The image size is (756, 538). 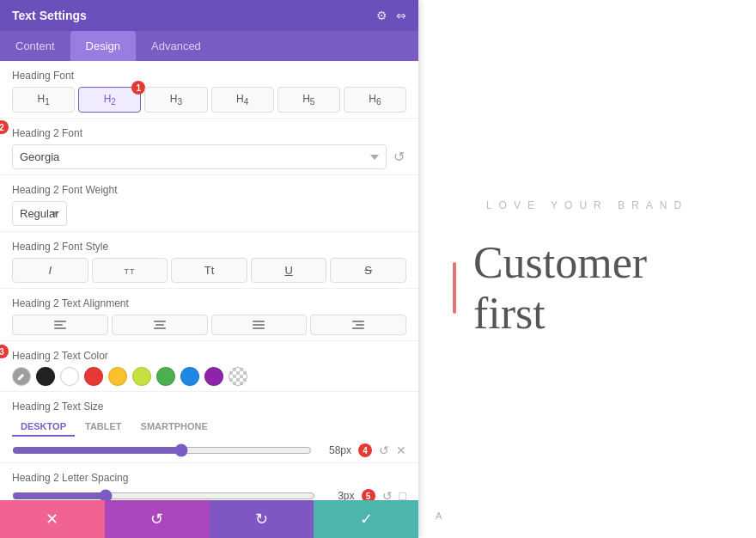 I want to click on heading-selector: Heading Font H1 H2 1 H3 H4 H5 H6, so click(x=210, y=89).